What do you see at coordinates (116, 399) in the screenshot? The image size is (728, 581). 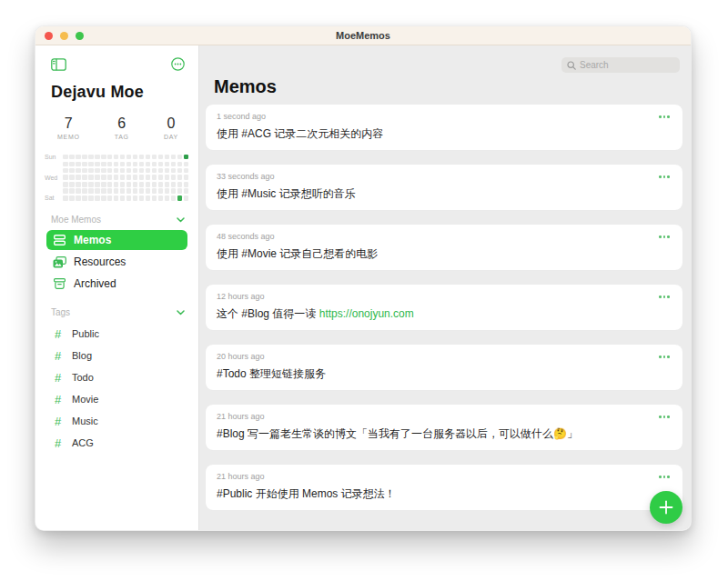 I see `sidebar-item-tag-movie: #Movie` at bounding box center [116, 399].